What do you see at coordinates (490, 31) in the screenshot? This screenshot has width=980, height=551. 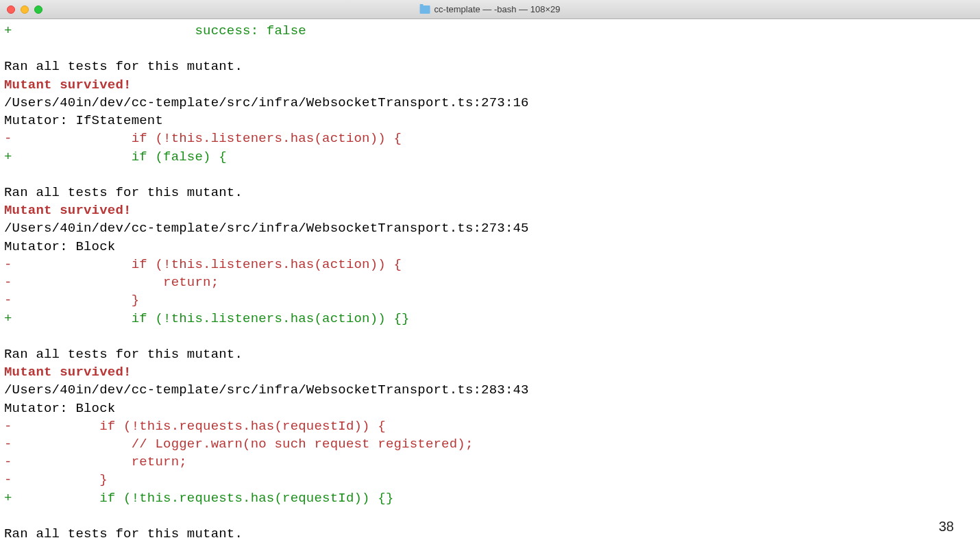 I see `terminal-line: + success: false` at bounding box center [490, 31].